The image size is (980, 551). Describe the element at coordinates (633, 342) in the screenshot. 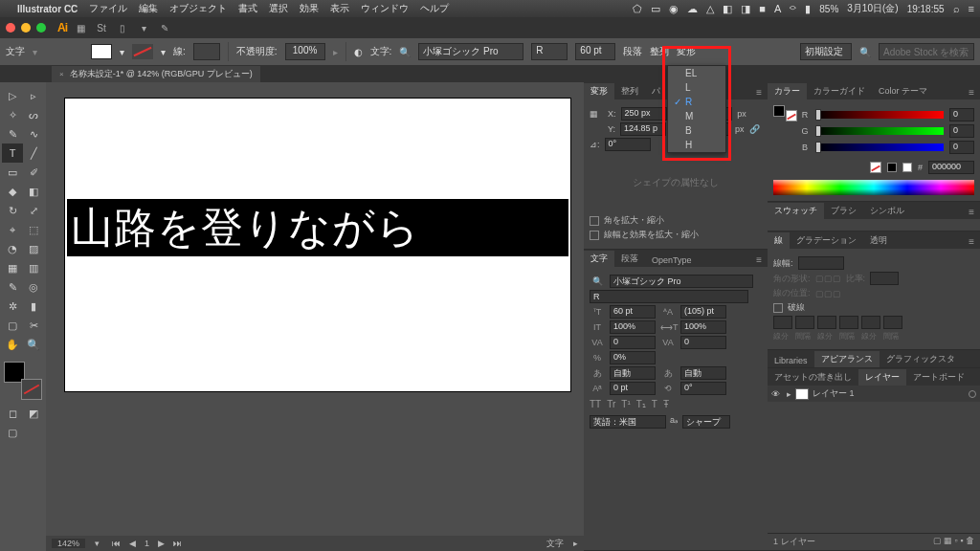

I see `char-kerning: 0` at that location.